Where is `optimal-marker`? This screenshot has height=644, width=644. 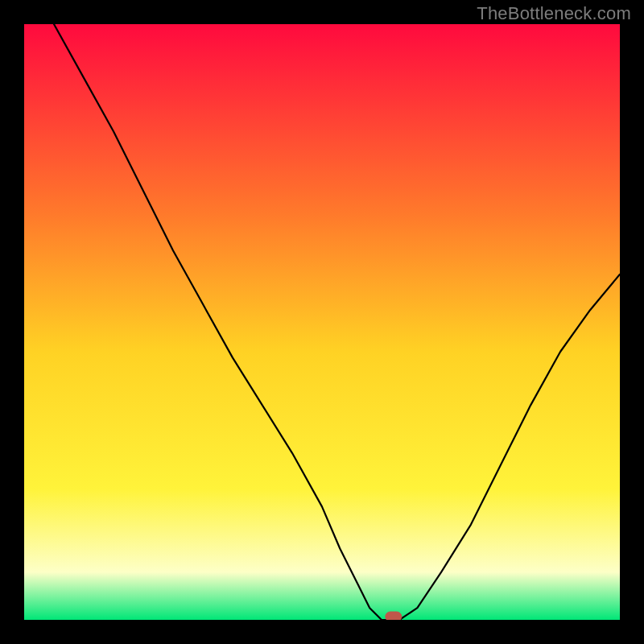
optimal-marker is located at coordinates (394, 616).